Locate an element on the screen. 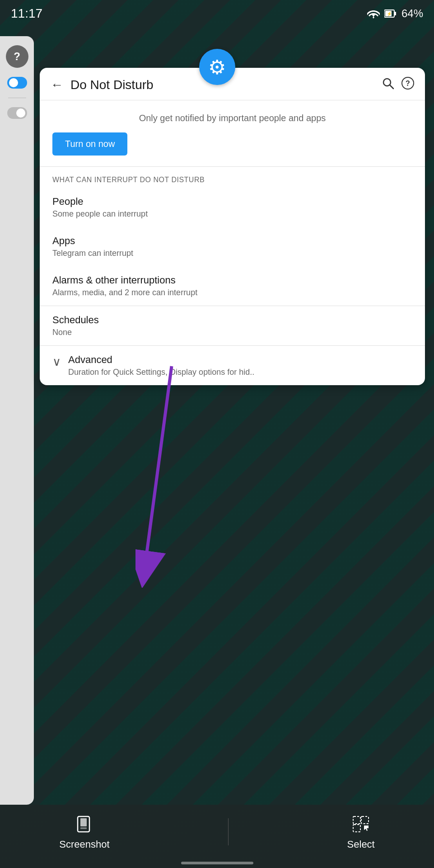 The width and height of the screenshot is (434, 868). people-menu-item: People Some people can interrupt is located at coordinates (232, 207).